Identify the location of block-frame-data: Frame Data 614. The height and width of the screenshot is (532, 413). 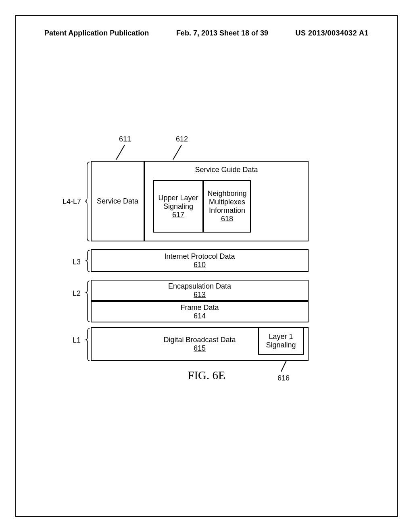
(200, 312).